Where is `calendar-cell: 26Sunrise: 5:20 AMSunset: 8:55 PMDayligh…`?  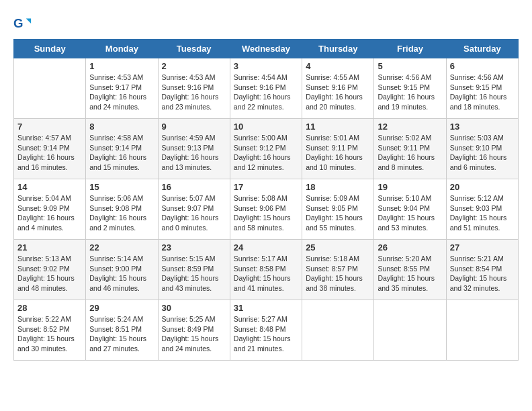
calendar-cell: 26Sunrise: 5:20 AMSunset: 8:55 PMDayligh… is located at coordinates (410, 270).